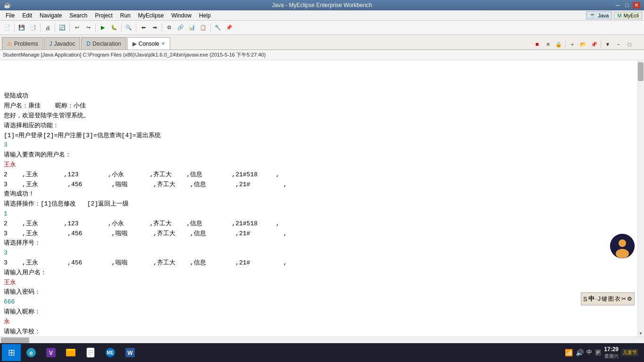  What do you see at coordinates (624, 299) in the screenshot?
I see `ime-scissors: ✂` at bounding box center [624, 299].